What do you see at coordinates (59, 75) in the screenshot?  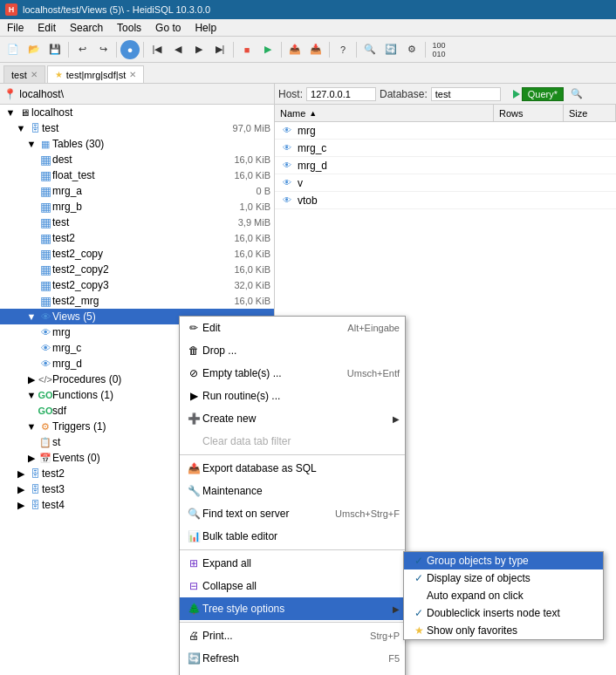 I see `tab-star-icon: ★` at bounding box center [59, 75].